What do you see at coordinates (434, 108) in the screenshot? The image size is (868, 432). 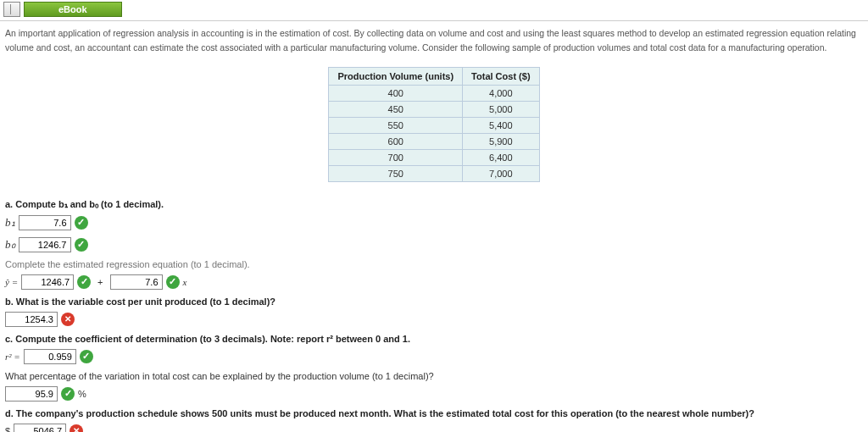 I see `table-row: 4505,000` at bounding box center [434, 108].